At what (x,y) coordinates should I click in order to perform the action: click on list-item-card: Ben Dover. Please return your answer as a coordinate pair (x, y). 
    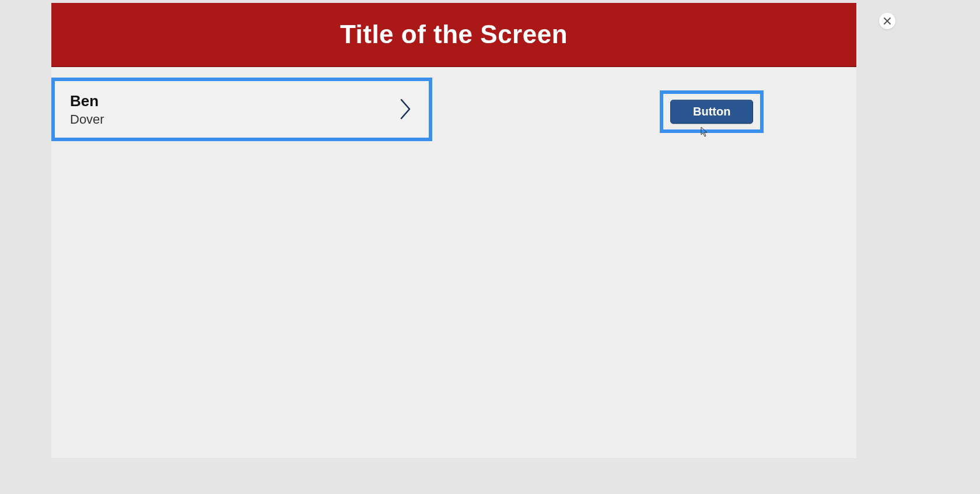
    Looking at the image, I should click on (242, 110).